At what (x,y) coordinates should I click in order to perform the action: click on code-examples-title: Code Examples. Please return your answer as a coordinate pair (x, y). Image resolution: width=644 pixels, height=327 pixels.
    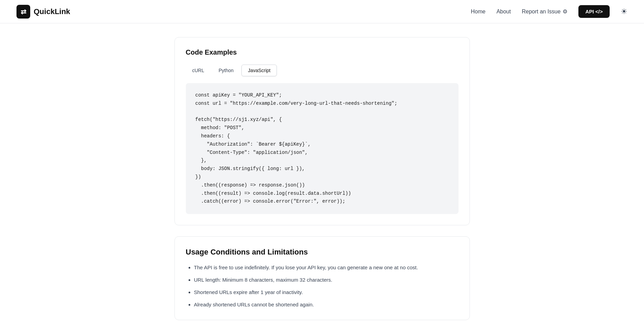
    Looking at the image, I should click on (322, 52).